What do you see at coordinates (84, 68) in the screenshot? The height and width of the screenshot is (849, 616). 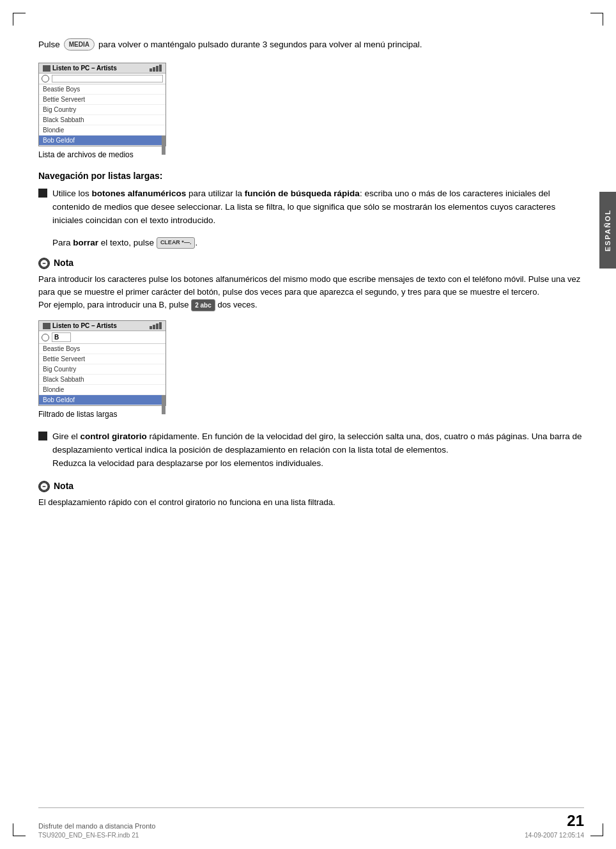 I see `screen1-title: Listen to PC – Artists` at bounding box center [84, 68].